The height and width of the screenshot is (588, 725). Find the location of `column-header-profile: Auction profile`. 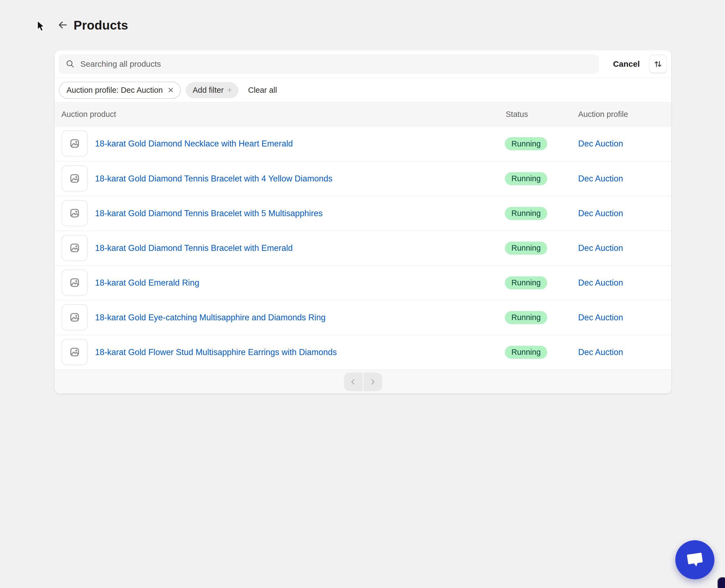

column-header-profile: Auction profile is located at coordinates (603, 114).